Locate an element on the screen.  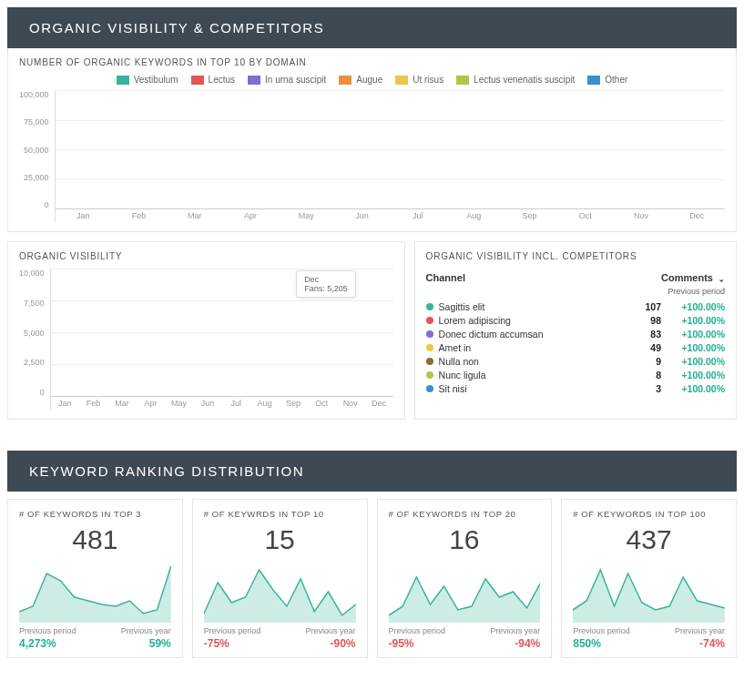
x-label: Nov is located at coordinates (350, 403).